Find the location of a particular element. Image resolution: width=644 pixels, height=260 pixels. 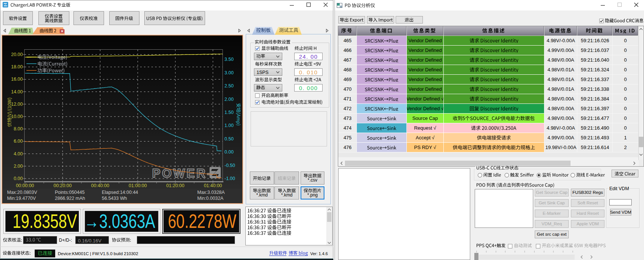

svg-text: 00:40:00 is located at coordinates (100, 186).